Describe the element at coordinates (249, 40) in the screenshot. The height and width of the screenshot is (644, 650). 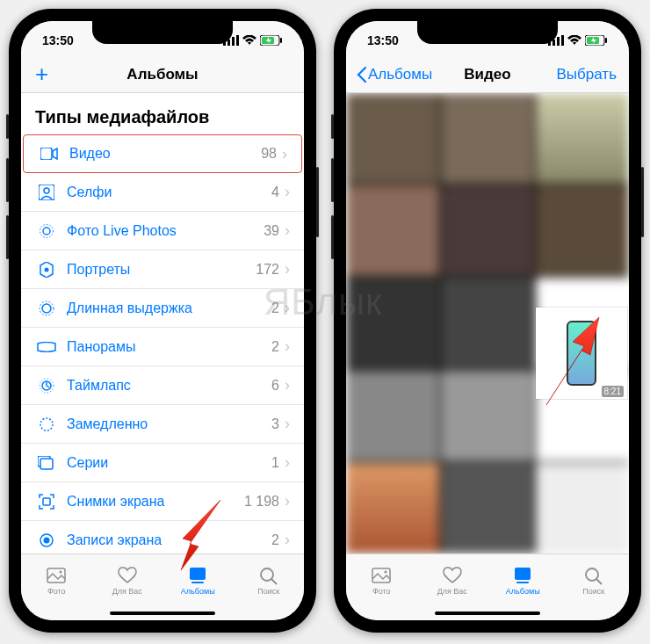
I see `wifi-icon` at that location.